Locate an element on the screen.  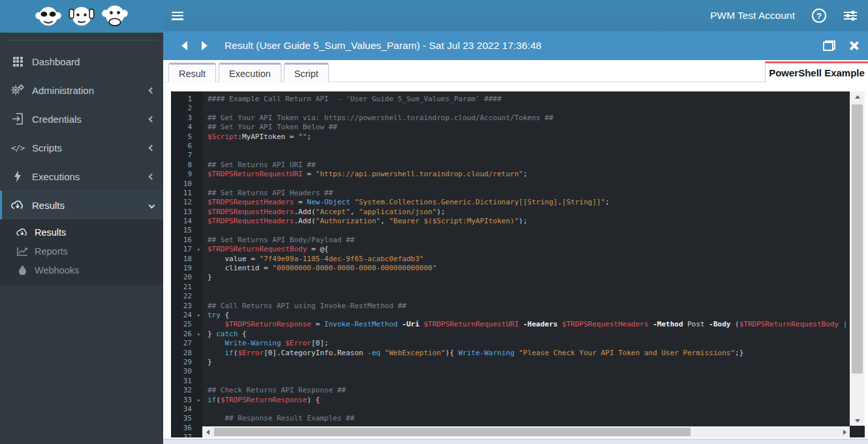
sidebar-item-administration: Administration is located at coordinates (82, 90).